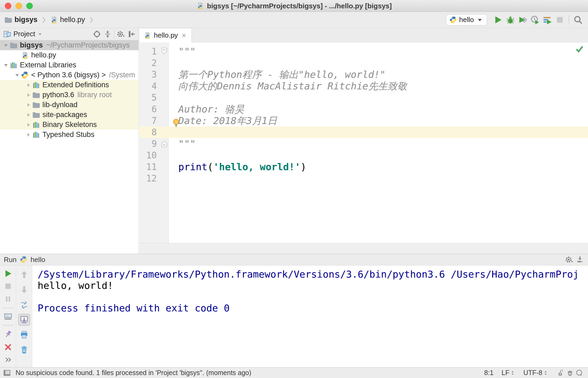 This screenshot has width=588, height=378. Describe the element at coordinates (184, 35) in the screenshot. I see `close-tab-icon` at that location.